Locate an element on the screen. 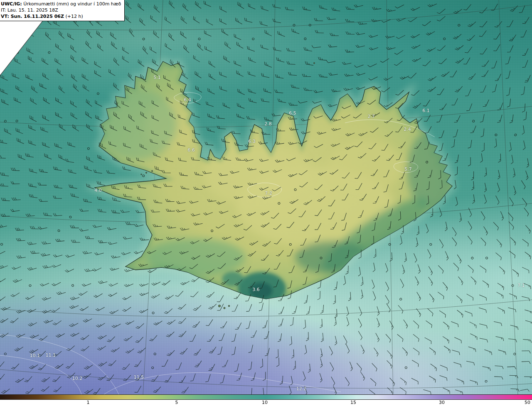 The image size is (532, 406). colorbar-tick-label: 5 is located at coordinates (177, 403).